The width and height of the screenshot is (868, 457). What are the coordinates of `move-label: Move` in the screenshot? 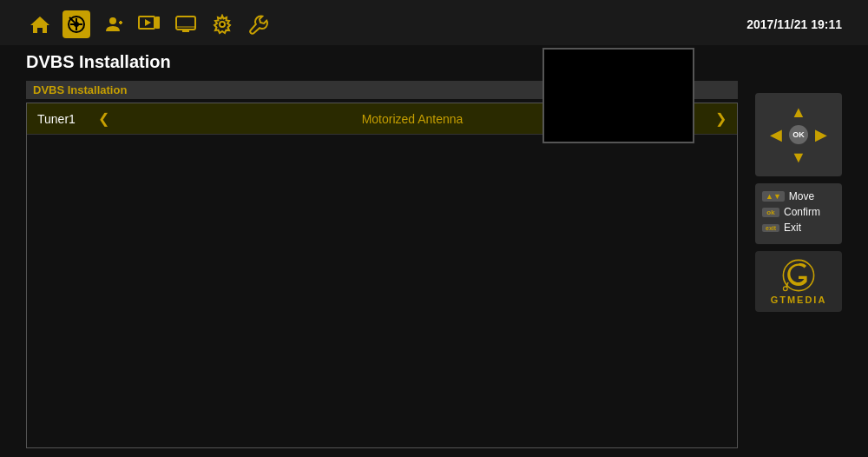 It's located at (802, 196).